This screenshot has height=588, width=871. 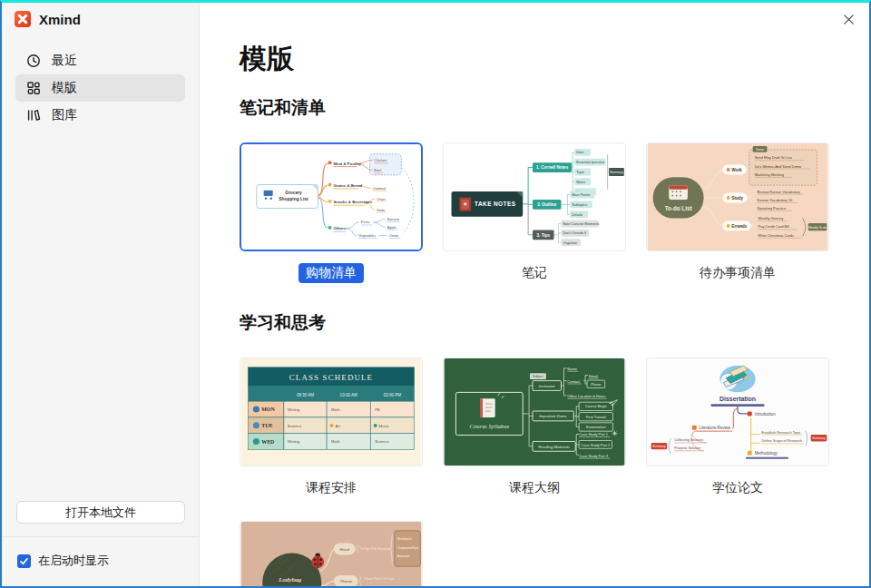 I want to click on grocery-child: Fruits, so click(x=366, y=222).